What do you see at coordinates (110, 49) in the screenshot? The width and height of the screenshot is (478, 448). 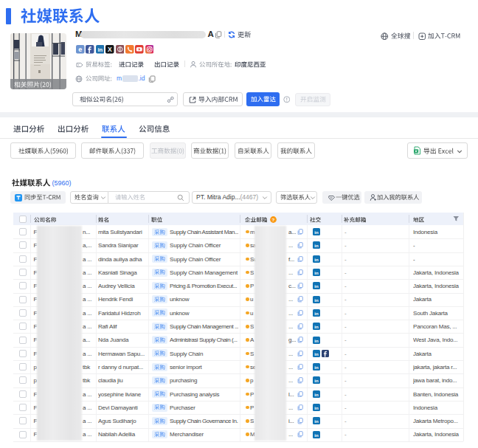 I see `svg-text: X` at bounding box center [110, 49].